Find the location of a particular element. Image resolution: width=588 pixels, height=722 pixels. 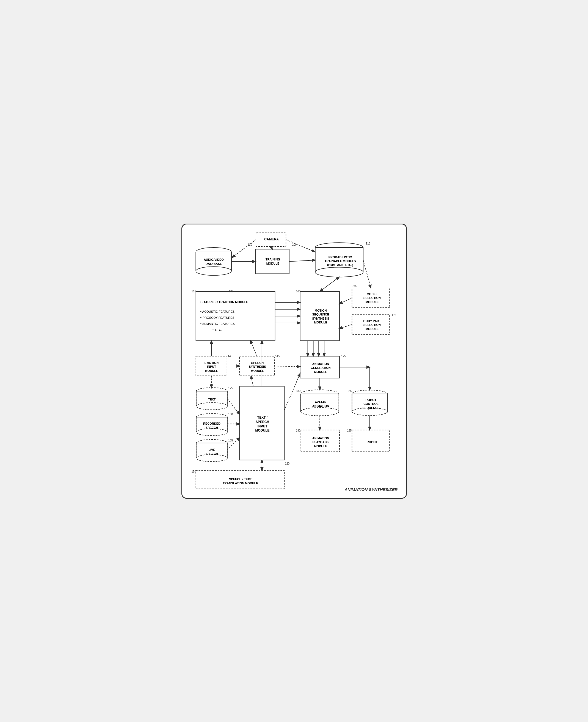

ref-175: 175 is located at coordinates (344, 356).